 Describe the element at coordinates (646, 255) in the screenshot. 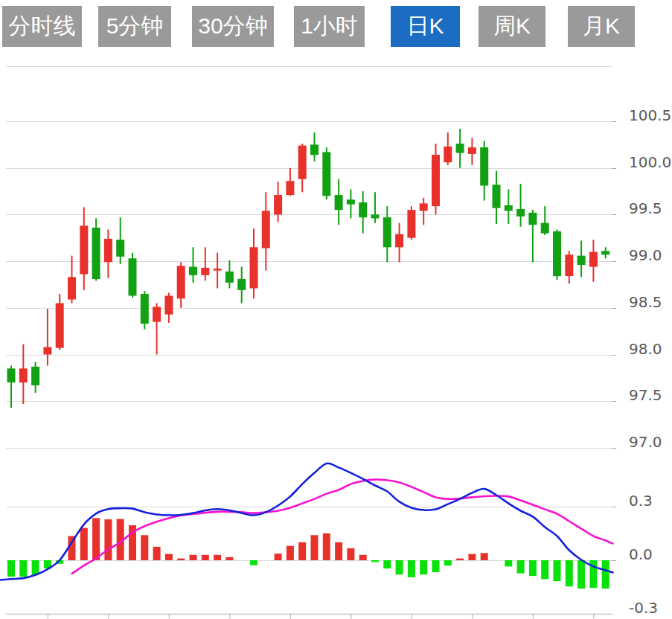

I see `price-axis-label: 99.0` at that location.